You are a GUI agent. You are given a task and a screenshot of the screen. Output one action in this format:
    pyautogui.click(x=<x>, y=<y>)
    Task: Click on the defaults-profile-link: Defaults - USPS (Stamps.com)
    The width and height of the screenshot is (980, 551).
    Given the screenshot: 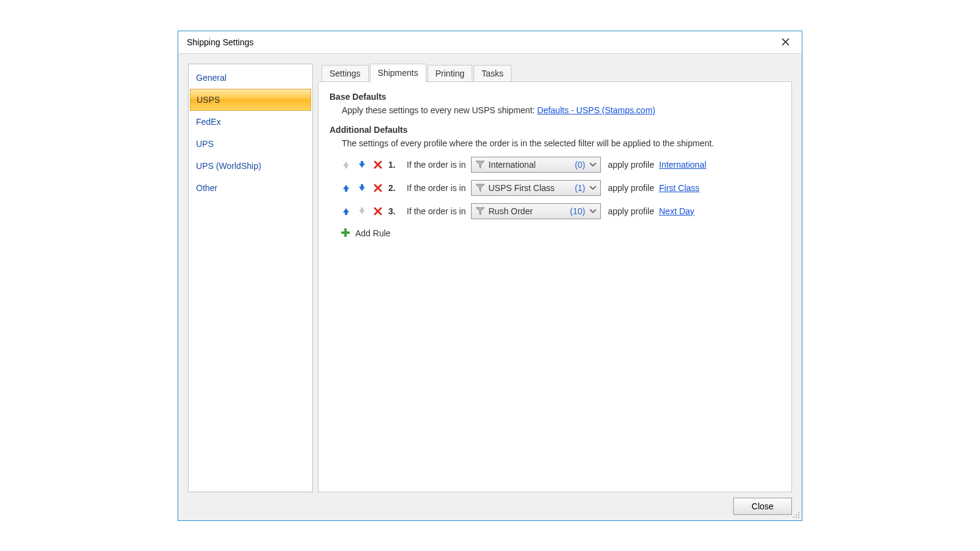 What is the action you would take?
    pyautogui.click(x=597, y=110)
    